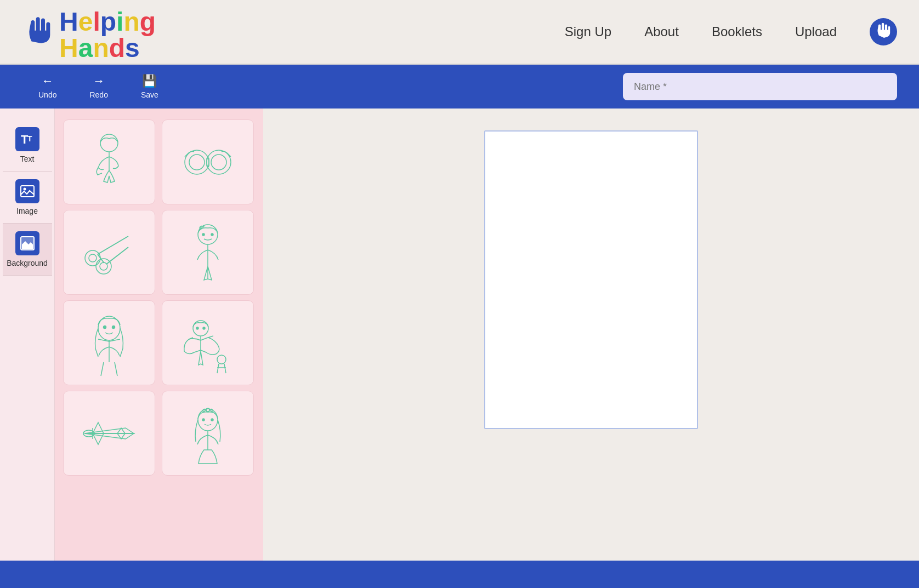 The width and height of the screenshot is (919, 588). I want to click on background-tool-label: Background, so click(27, 263).